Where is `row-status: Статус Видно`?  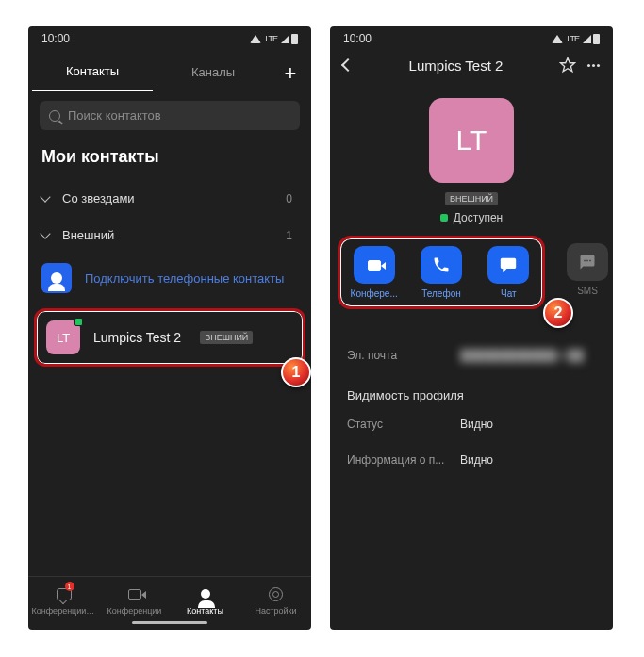 row-status: Статус Видно is located at coordinates (471, 424).